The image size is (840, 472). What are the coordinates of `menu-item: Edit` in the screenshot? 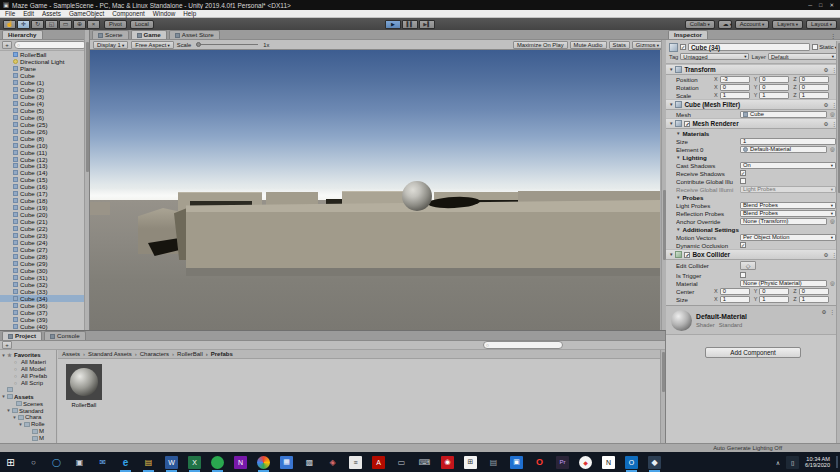 It's located at (28, 14).